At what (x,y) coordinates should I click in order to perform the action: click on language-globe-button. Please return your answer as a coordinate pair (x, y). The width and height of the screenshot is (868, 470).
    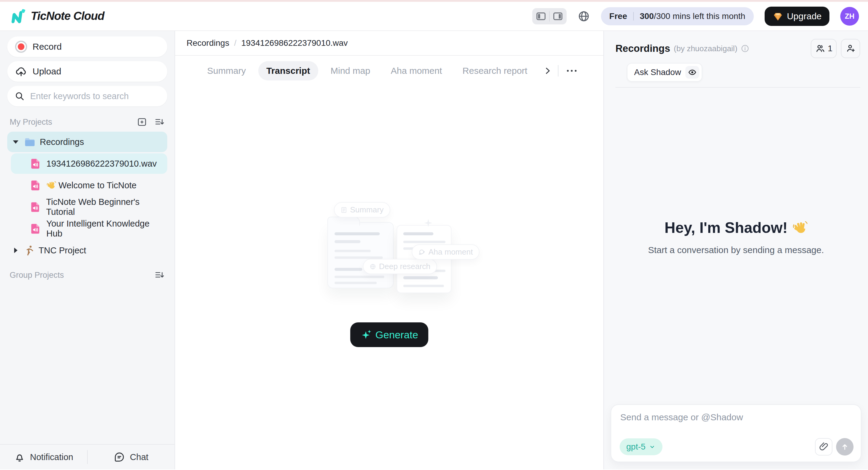
    Looking at the image, I should click on (584, 16).